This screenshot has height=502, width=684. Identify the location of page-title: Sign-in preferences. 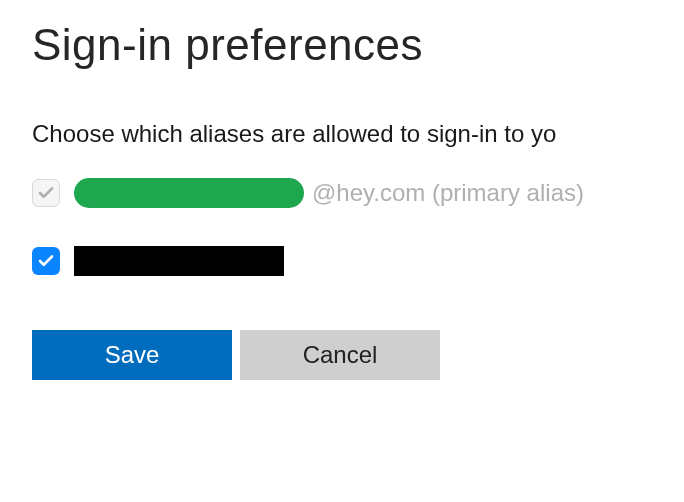
(342, 45).